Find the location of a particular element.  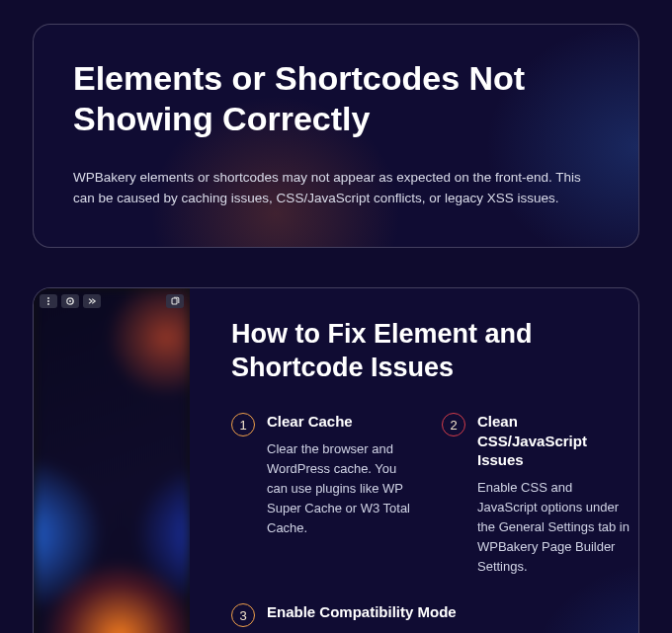

fix-title: How to Fix Element and Shortcode Issues is located at coordinates (419, 352).